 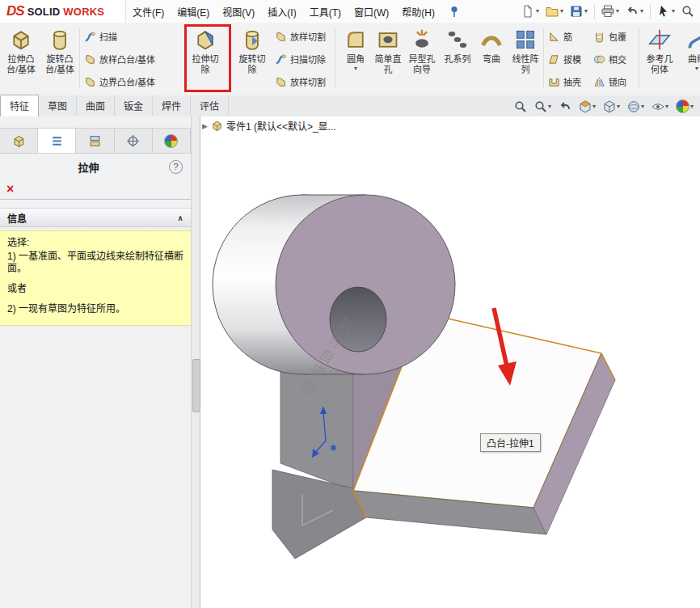 What do you see at coordinates (650, 11) in the screenshot?
I see `toolbar-separator` at bounding box center [650, 11].